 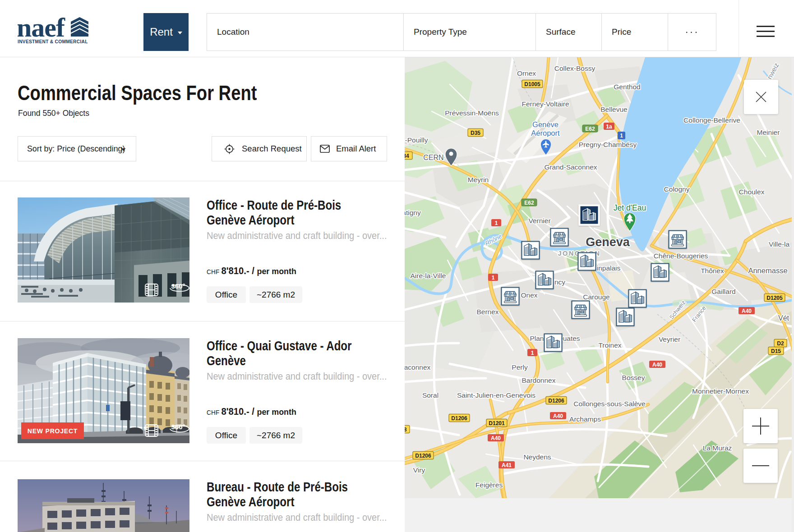 I want to click on svg-text: D15, so click(x=776, y=351).